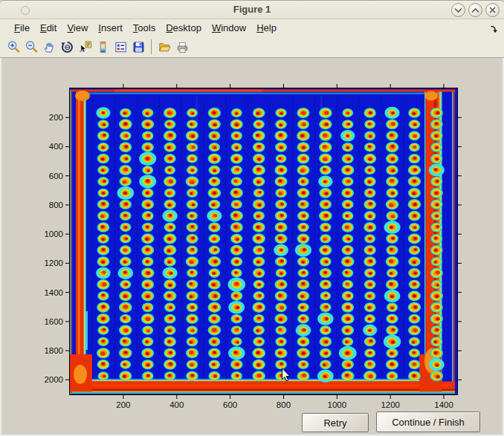 This screenshot has height=436, width=504. I want to click on menu-item-desktop: Desktop, so click(184, 28).